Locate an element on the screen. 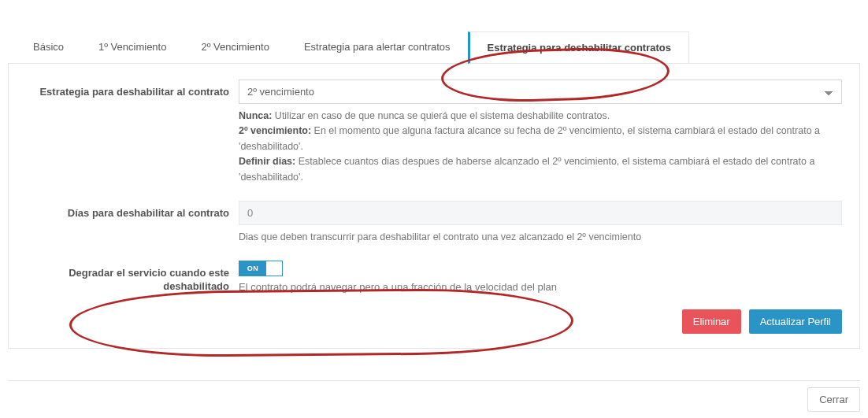 The image size is (868, 418). action-bar: Eliminar Actualizar Perfil is located at coordinates (434, 316).